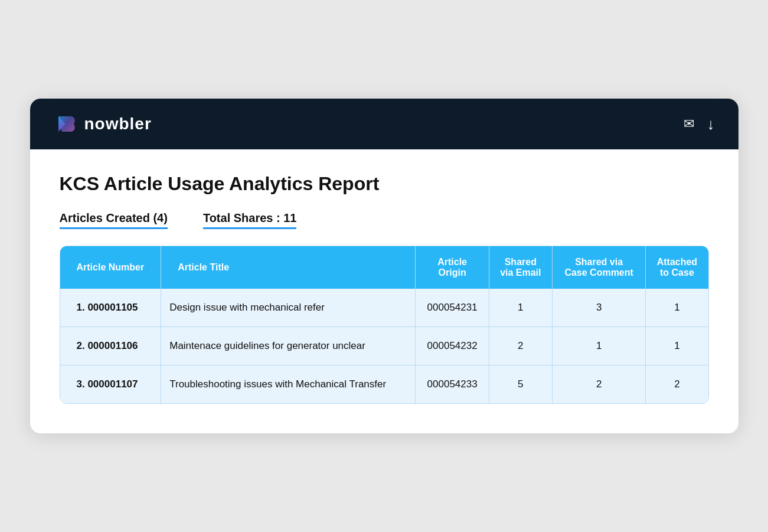 Image resolution: width=768 pixels, height=532 pixels. I want to click on cell-article-title: Design issue with mechanical refer, so click(288, 308).